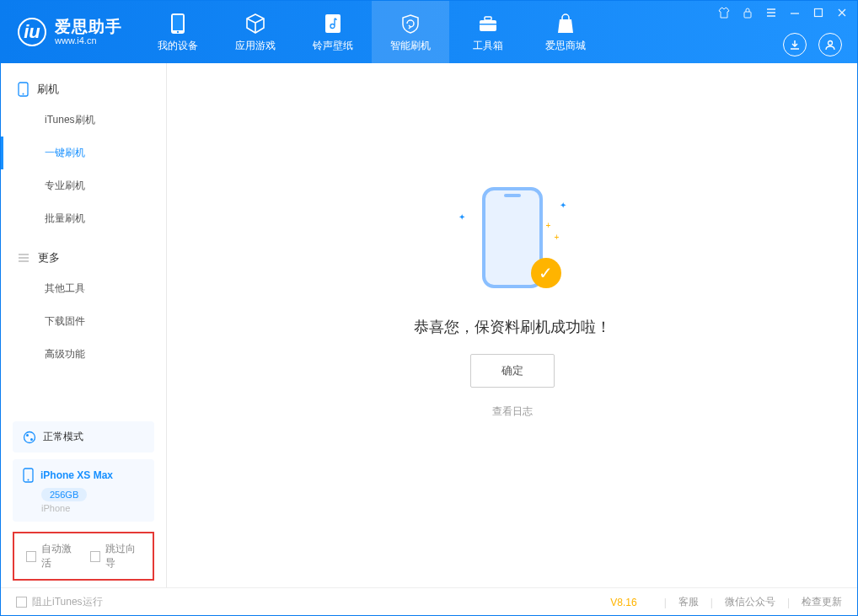 This screenshot has height=616, width=858. I want to click on nav-tabs: 我的设备 应用游戏 铃声壁纸 智能刷机 工具箱 爱思商城, so click(372, 32).